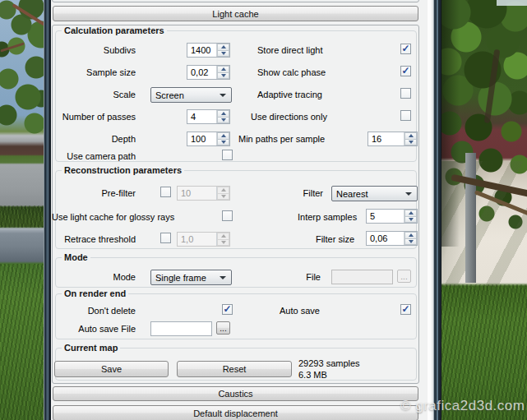 The width and height of the screenshot is (527, 420). Describe the element at coordinates (204, 239) in the screenshot. I see `retrace-threshold-spinner: 1,0` at that location.